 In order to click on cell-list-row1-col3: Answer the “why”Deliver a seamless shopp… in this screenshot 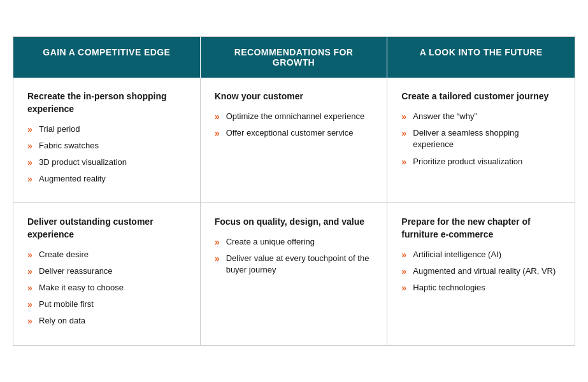, I will do `click(481, 139)`.